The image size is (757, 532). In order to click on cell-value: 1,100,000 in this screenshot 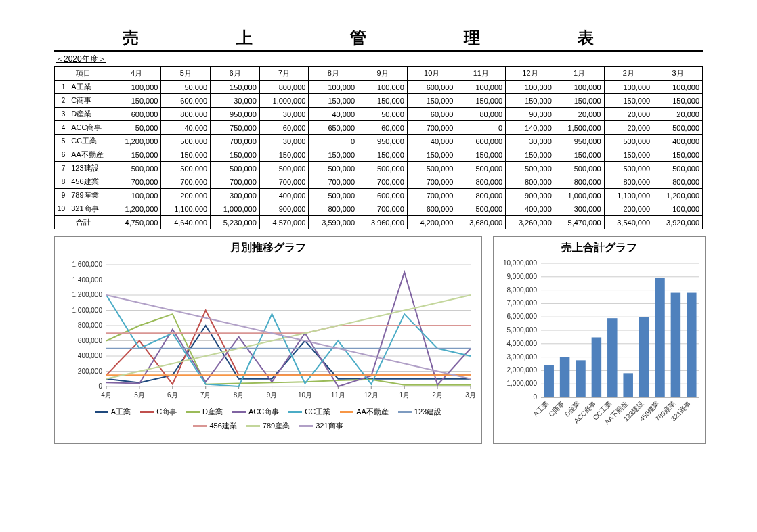, I will do `click(186, 209)`.